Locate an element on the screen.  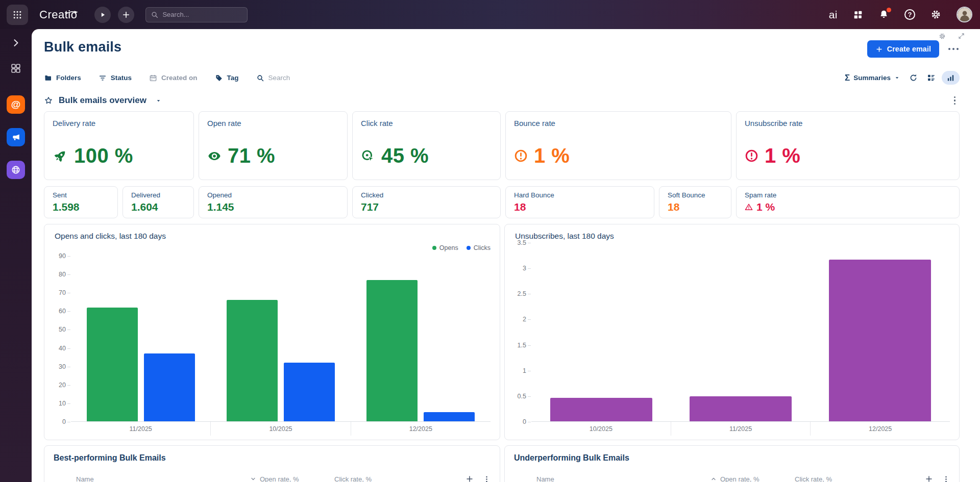
copilot-ai-icon: ai is located at coordinates (833, 15).